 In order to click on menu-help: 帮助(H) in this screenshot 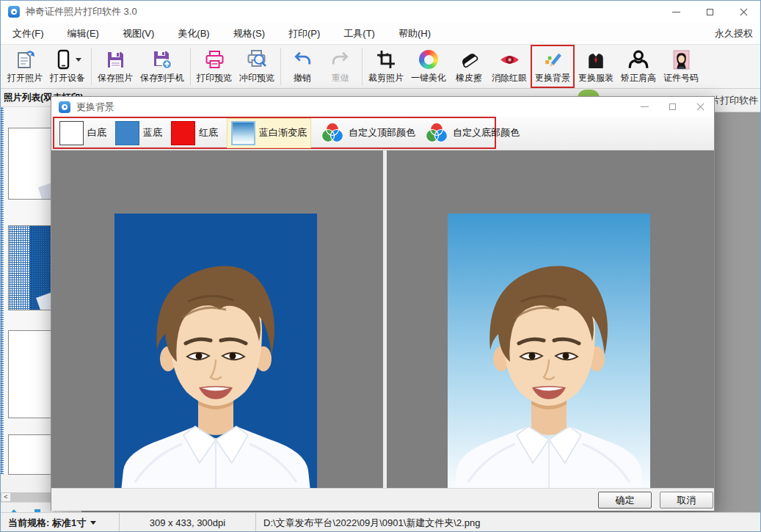, I will do `click(415, 34)`.